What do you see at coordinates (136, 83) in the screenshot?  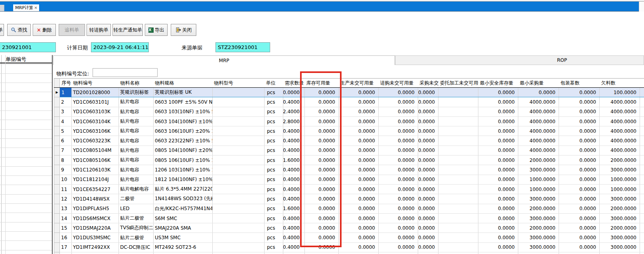 I see `column-header-name: 物料名称` at bounding box center [136, 83].